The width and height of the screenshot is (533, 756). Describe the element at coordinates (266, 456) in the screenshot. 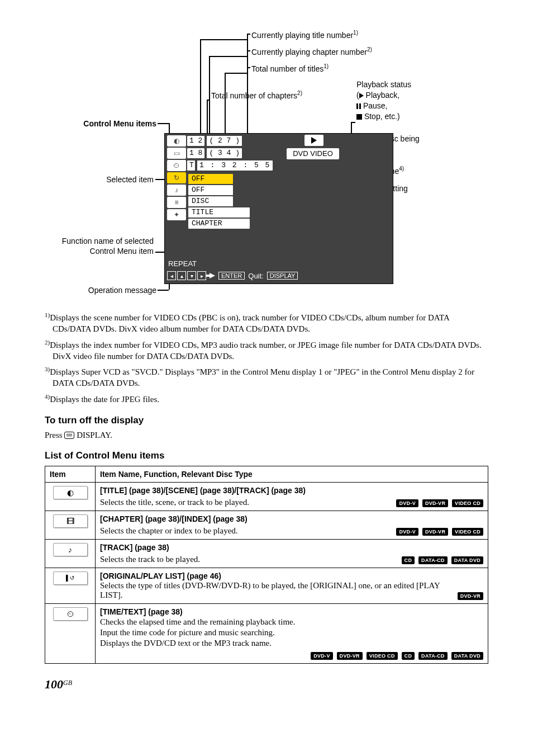

I see `heading-list: List of Control Menu items` at that location.